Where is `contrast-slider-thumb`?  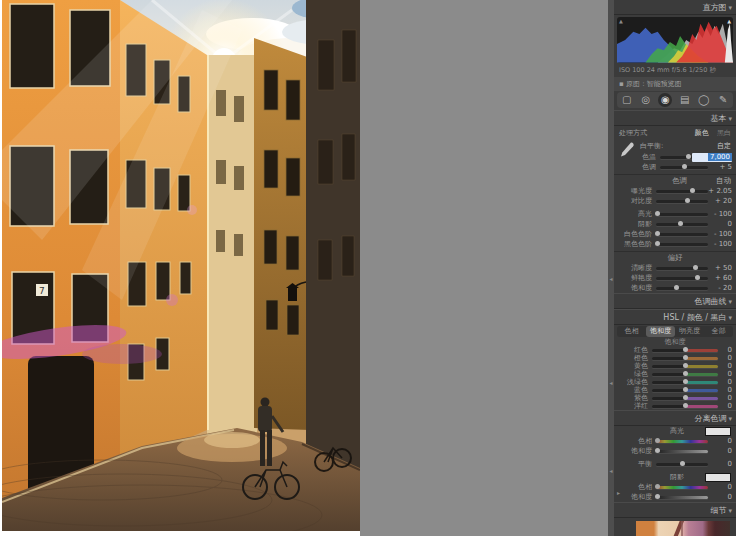 contrast-slider-thumb is located at coordinates (688, 200).